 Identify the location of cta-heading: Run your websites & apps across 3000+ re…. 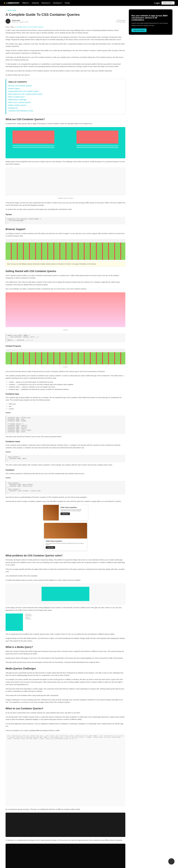
(151, 18).